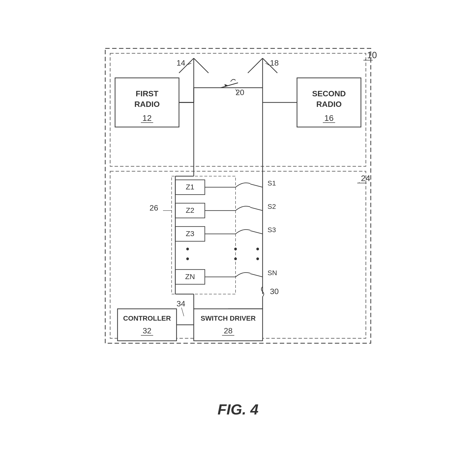 This screenshot has height=470, width=476. I want to click on impedance-dots: •, so click(187, 249).